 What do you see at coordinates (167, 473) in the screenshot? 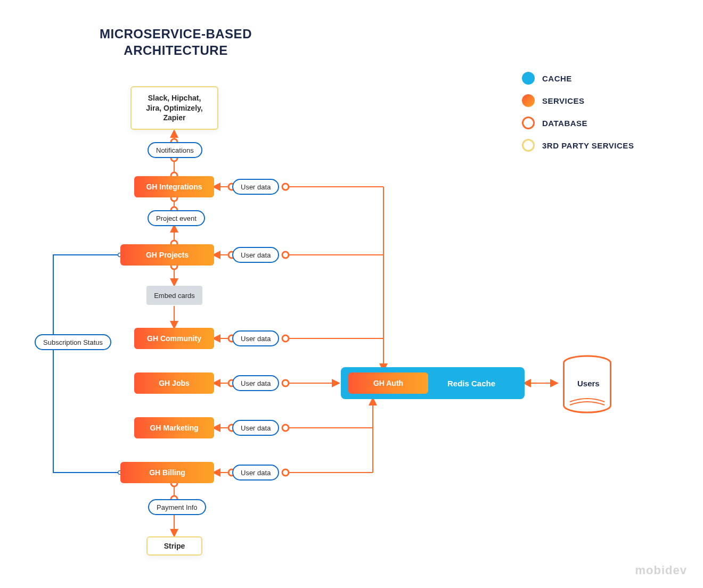
I see `service-gh-billing-label: GH Billing` at bounding box center [167, 473].